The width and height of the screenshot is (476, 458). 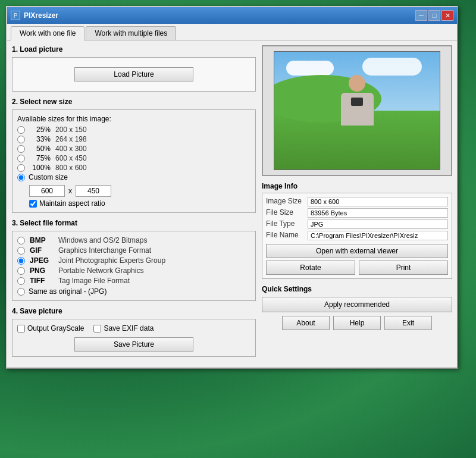 What do you see at coordinates (73, 203) in the screenshot?
I see `aspect-ratio-label: Maintain aspect ratio` at bounding box center [73, 203].